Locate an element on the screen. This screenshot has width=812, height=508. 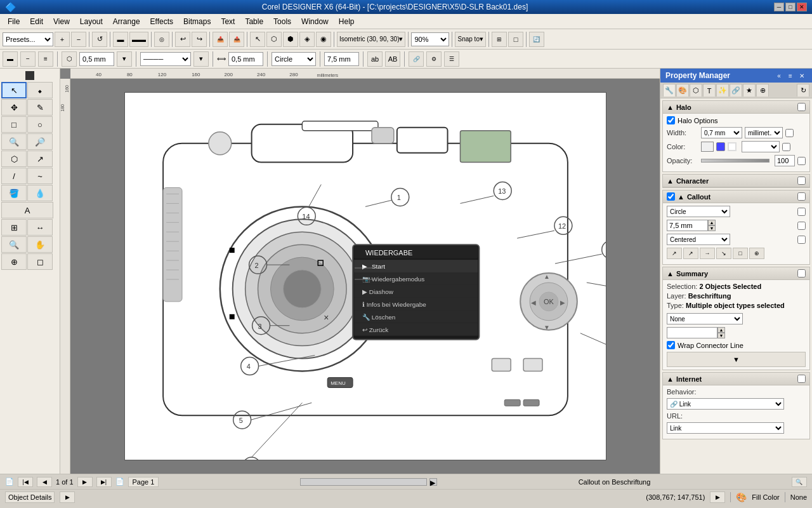
view-outline-button: □ is located at coordinates (516, 39).